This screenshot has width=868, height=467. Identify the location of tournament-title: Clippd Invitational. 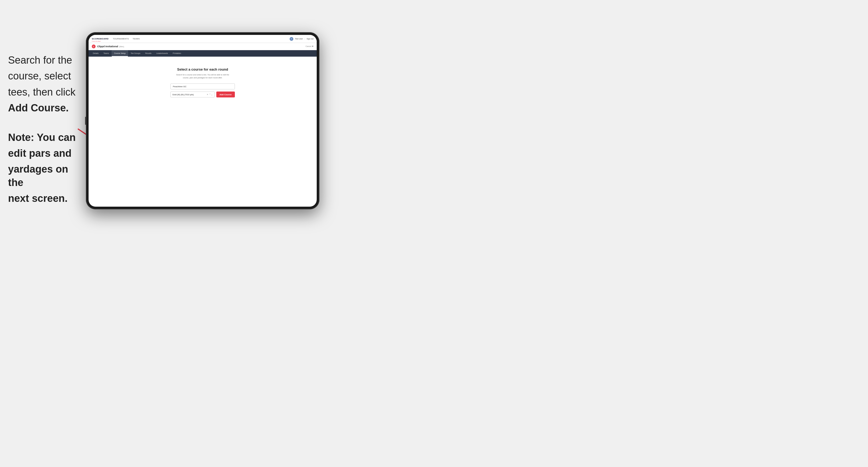
(107, 46).